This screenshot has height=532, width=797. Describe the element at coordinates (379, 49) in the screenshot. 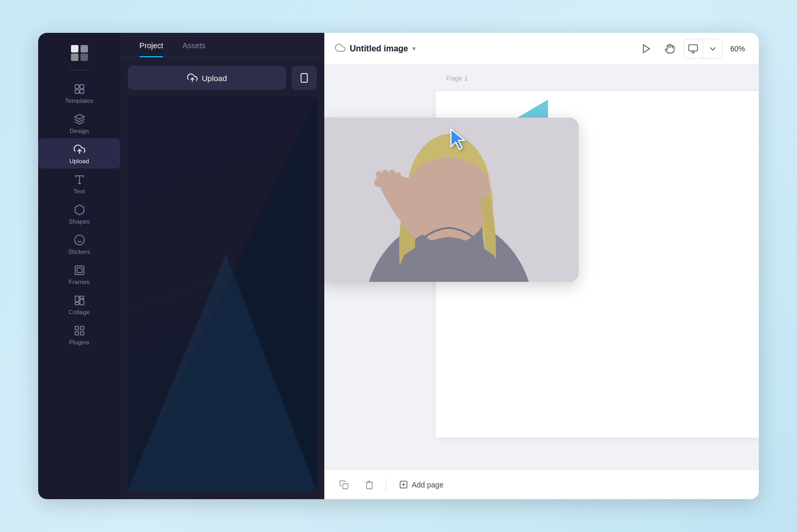

I see `canvas-title: Untitled image` at that location.